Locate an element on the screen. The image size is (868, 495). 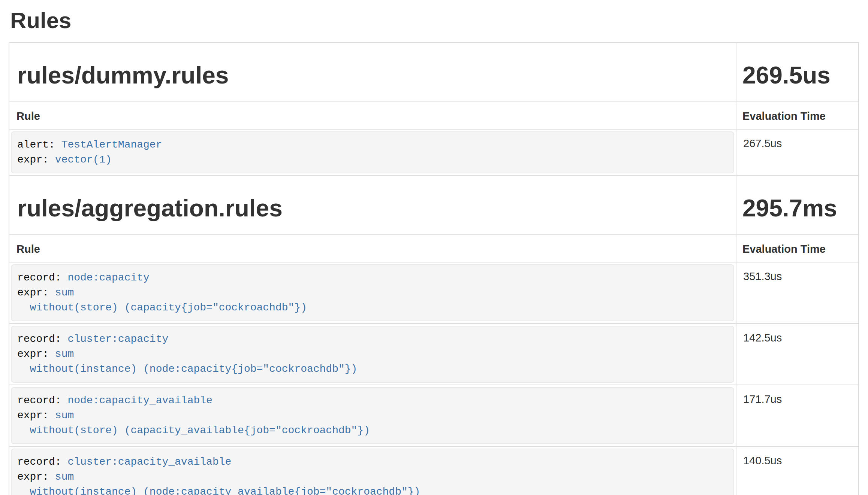
rule-evaluation-time: 267.5us is located at coordinates (798, 152).